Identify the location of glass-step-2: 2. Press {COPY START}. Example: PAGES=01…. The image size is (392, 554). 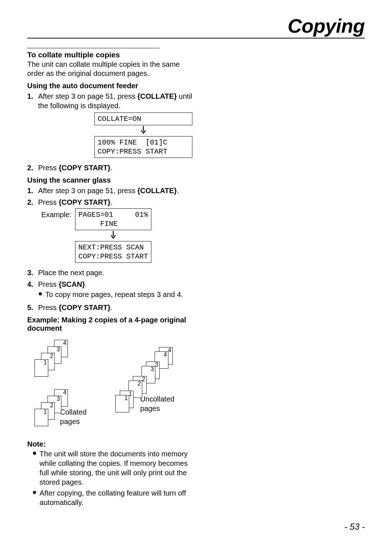
(110, 232).